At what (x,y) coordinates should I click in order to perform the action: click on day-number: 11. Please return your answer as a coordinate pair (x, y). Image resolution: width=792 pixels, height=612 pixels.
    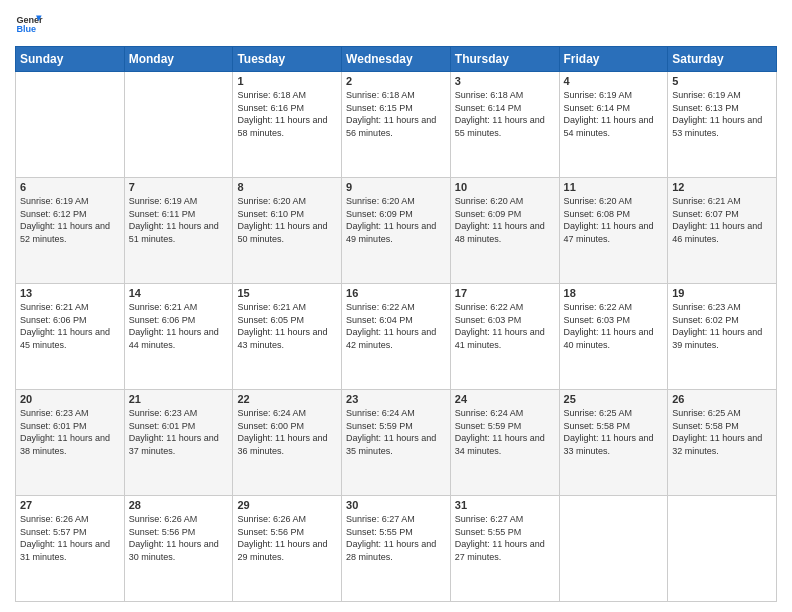
    Looking at the image, I should click on (614, 187).